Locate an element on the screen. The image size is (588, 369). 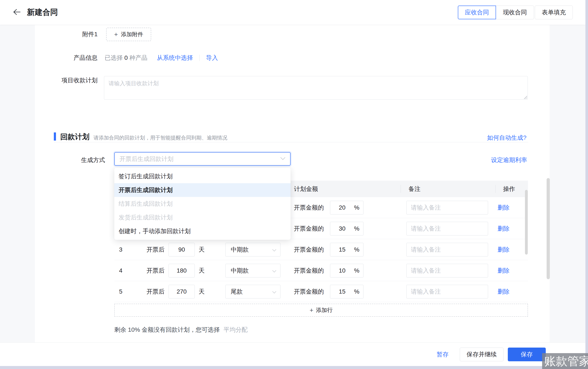
header-note: 备注 is located at coordinates (415, 189).